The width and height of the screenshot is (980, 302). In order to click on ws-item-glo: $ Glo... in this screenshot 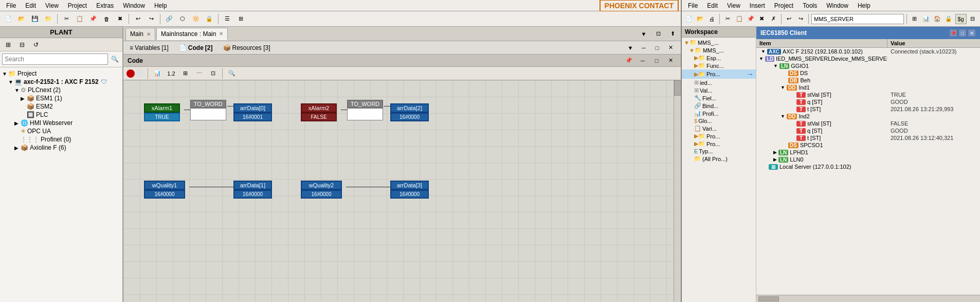, I will do `click(719, 121)`.